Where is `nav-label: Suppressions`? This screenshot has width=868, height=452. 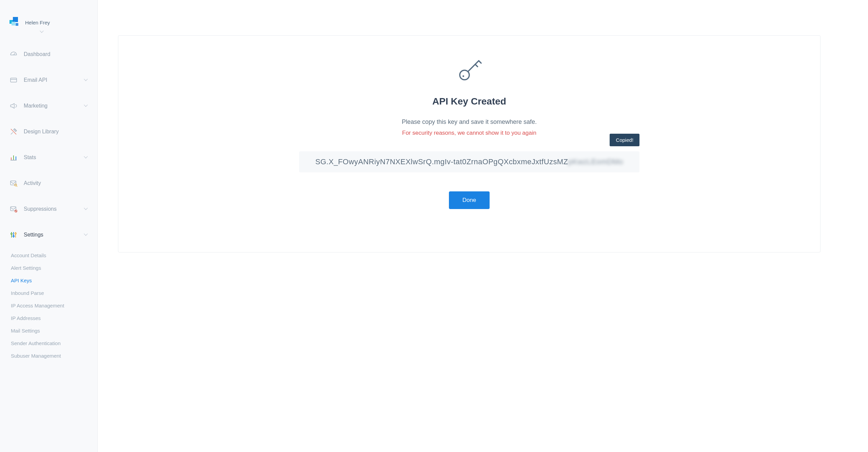
nav-label: Suppressions is located at coordinates (40, 209).